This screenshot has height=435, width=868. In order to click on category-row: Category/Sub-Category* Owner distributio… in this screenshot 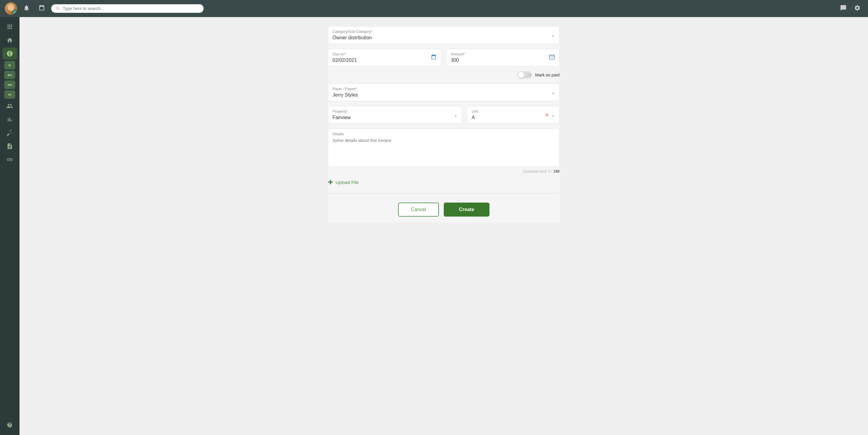, I will do `click(444, 35)`.